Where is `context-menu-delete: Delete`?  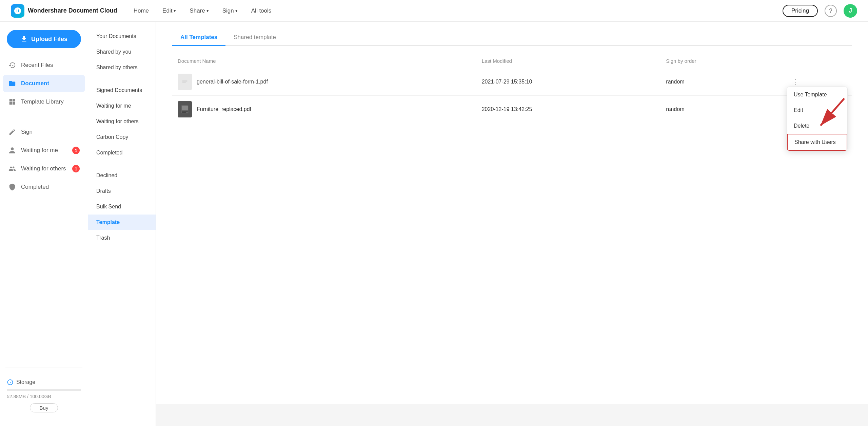
context-menu-delete: Delete is located at coordinates (817, 126).